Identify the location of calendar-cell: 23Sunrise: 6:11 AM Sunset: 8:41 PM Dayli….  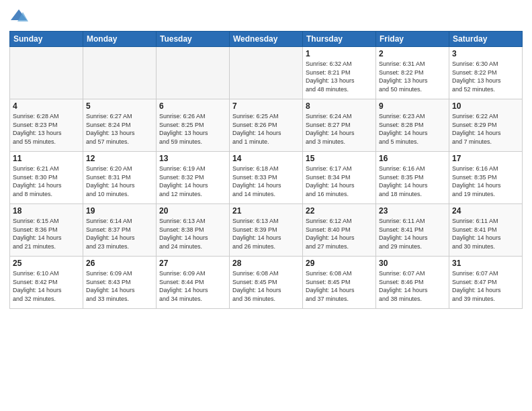
(412, 230).